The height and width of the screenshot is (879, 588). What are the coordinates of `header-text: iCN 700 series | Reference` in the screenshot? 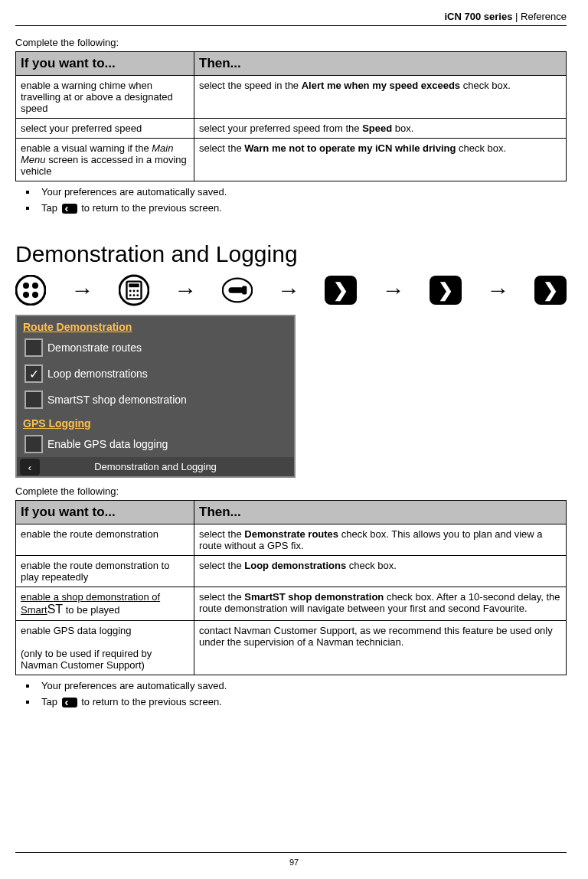 It's located at (506, 17).